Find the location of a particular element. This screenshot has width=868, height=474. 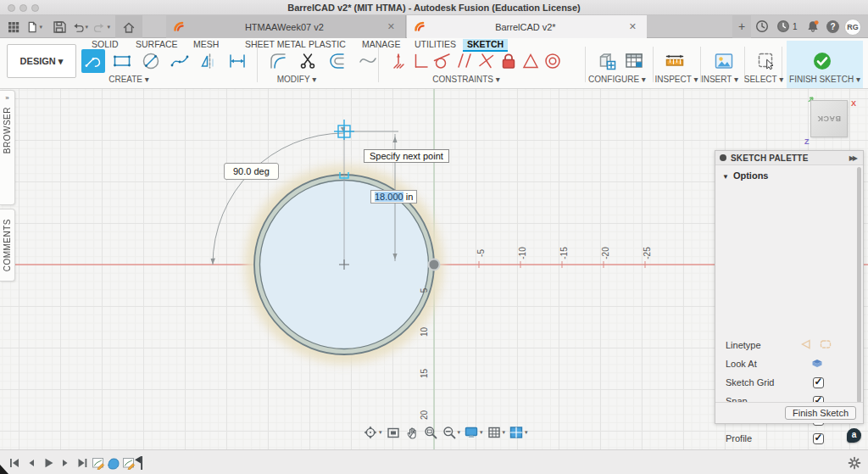

close-window-button is located at coordinates (12, 8).